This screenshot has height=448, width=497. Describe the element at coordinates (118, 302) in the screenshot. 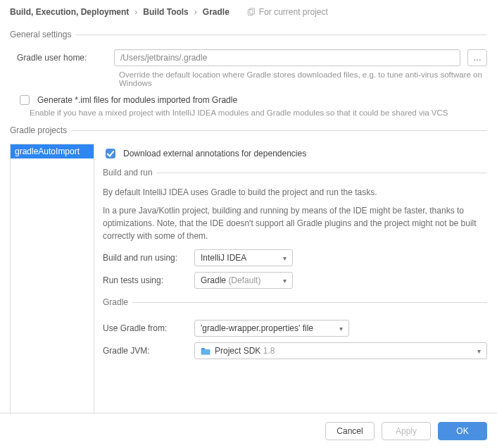

I see `group-legend: Gradle` at that location.